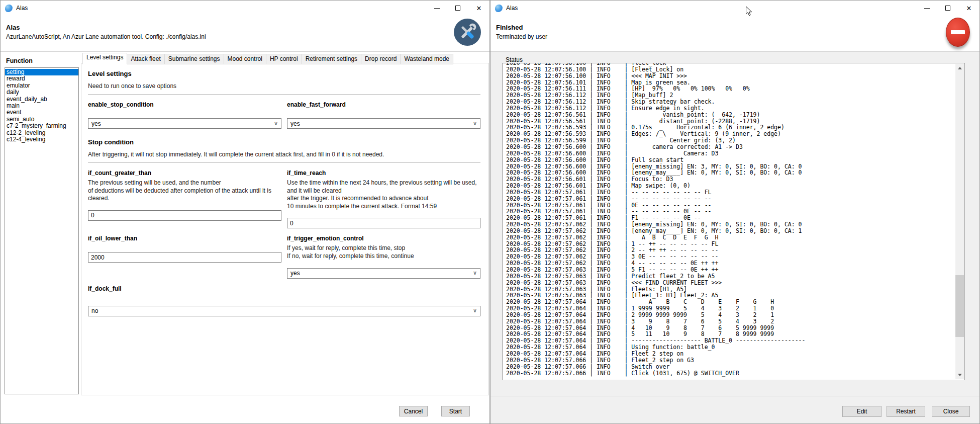 The image size is (980, 424). Describe the element at coordinates (384, 274) in the screenshot. I see `if-trigger-emotion-control-select: yes ∨` at that location.